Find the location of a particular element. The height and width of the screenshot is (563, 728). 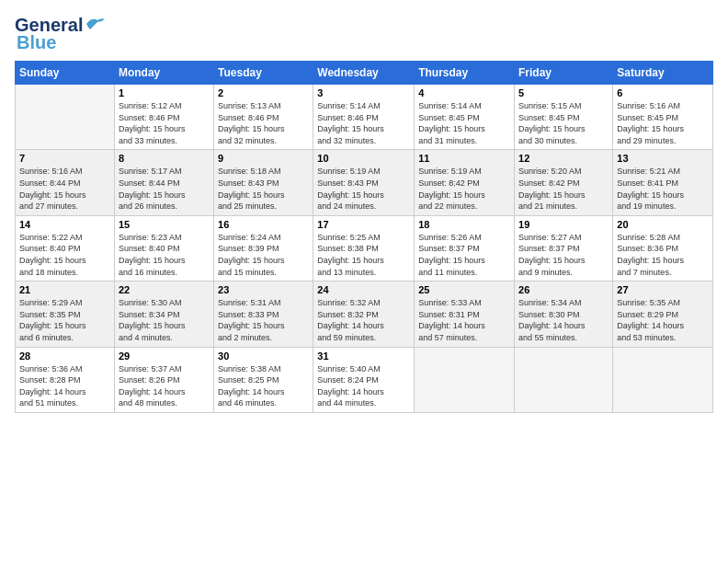

calendar-cell: 30Sunrise: 5:38 AM Sunset: 8:25 PM Dayli… is located at coordinates (264, 379).